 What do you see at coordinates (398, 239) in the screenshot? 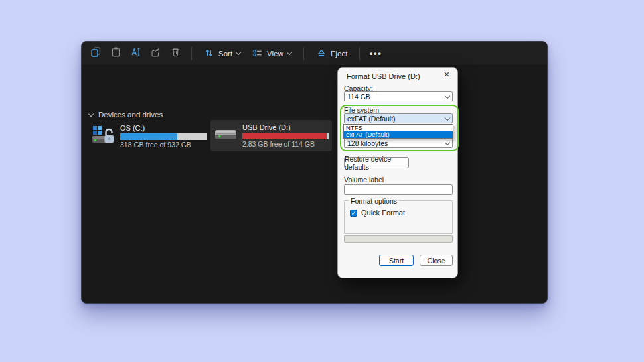
I see `format-progress-bar` at bounding box center [398, 239].